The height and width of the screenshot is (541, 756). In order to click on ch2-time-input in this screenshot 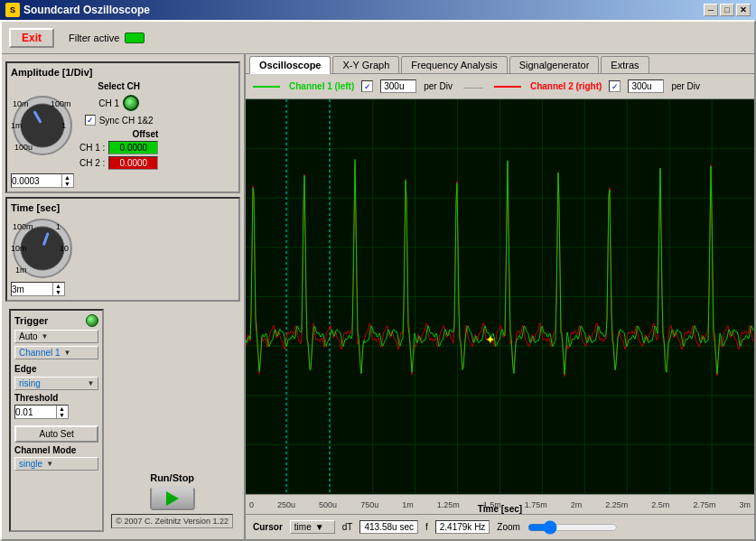, I will do `click(646, 87)`.